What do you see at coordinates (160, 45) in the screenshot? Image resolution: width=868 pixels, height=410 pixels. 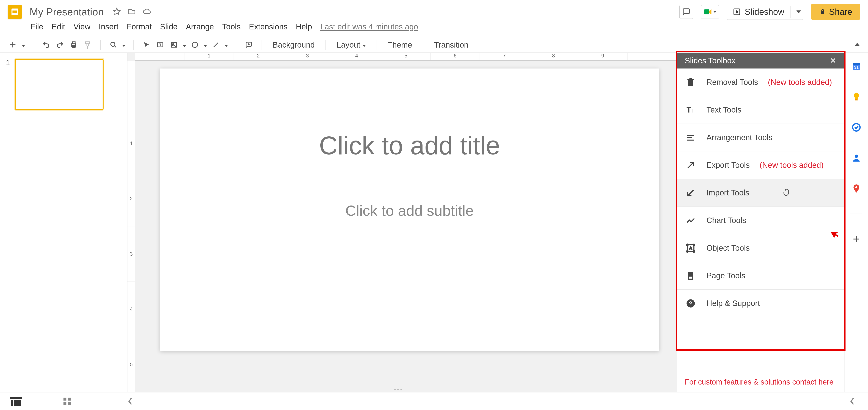 I see `textbox-tool` at bounding box center [160, 45].